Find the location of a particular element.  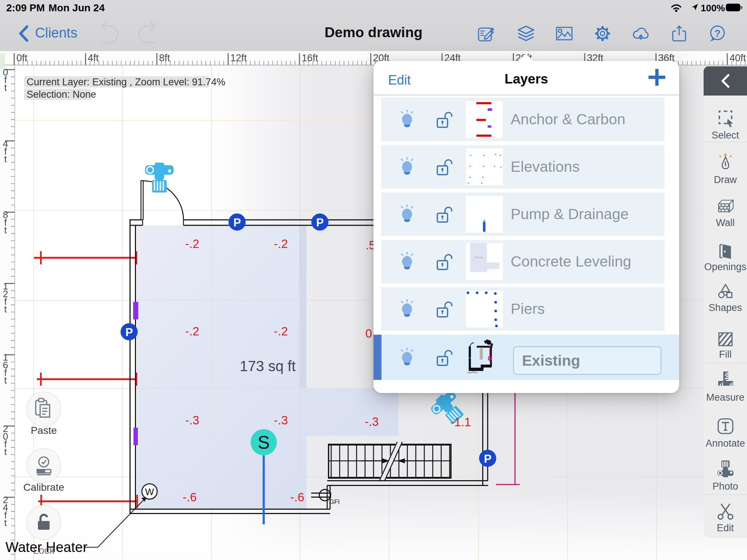

svg-text: -1.1 is located at coordinates (461, 422).